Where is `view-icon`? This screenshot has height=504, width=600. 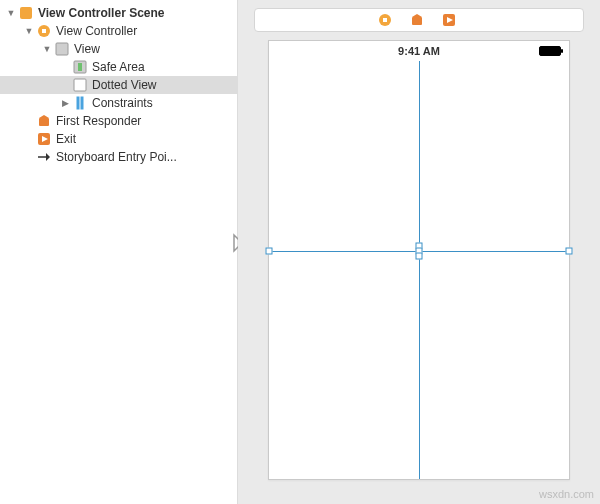
view-icon is located at coordinates (62, 49).